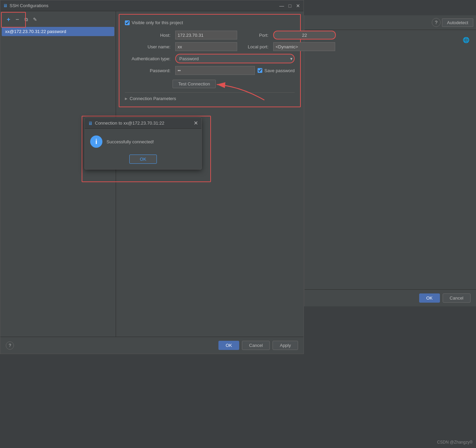  I want to click on ssh-icon: 🖥, so click(5, 5).